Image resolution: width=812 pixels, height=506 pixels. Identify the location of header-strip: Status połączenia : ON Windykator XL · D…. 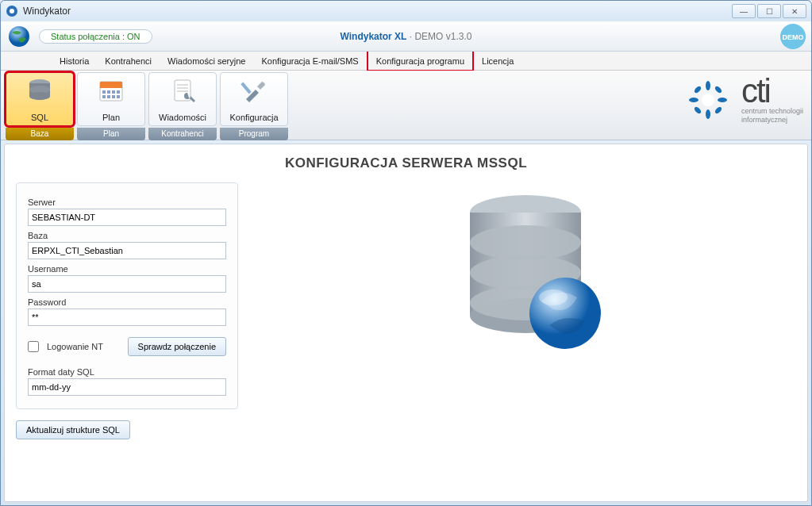
(406, 36).